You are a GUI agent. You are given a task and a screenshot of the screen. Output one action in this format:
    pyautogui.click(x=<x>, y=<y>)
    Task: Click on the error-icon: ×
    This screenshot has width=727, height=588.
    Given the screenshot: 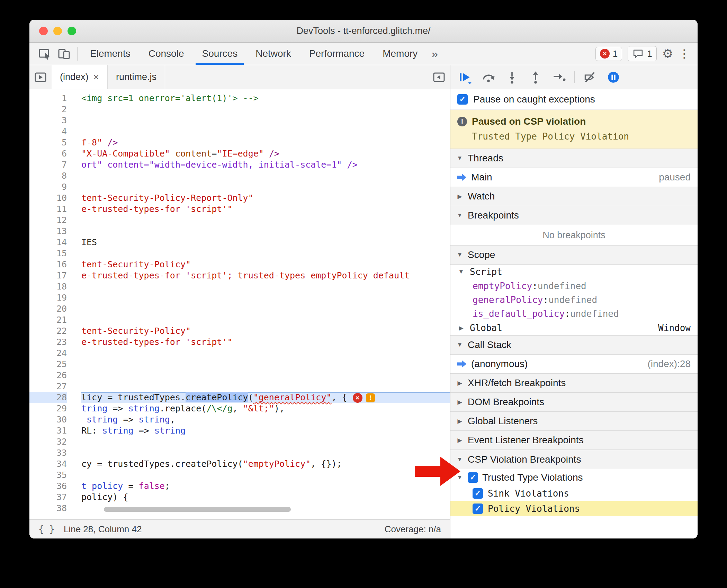 What is the action you would take?
    pyautogui.click(x=358, y=398)
    